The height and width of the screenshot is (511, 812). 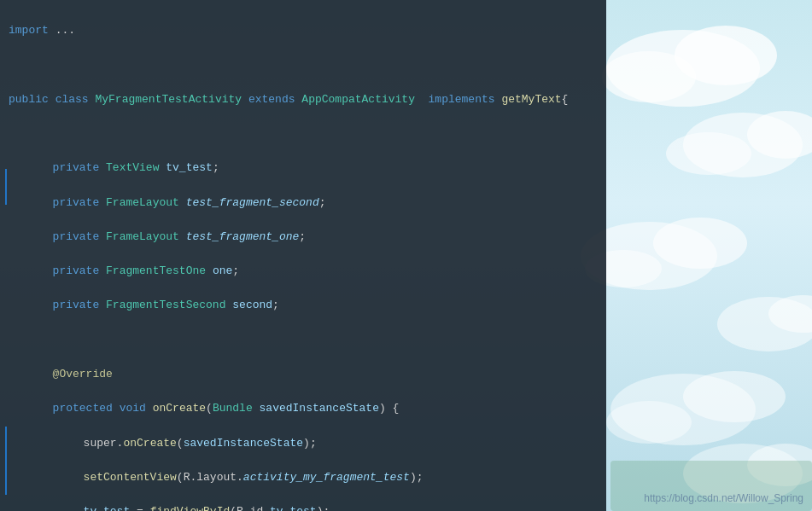 I want to click on line-field1: private TextView tv_test;, so click(x=307, y=168).